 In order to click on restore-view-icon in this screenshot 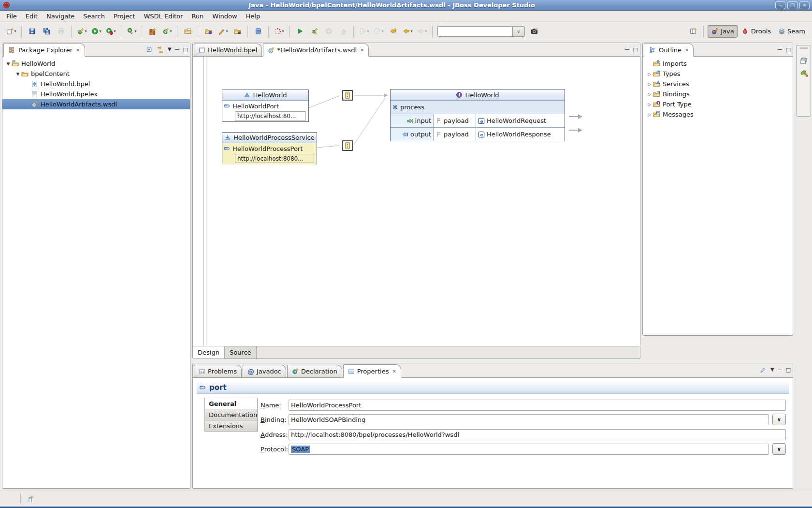, I will do `click(804, 60)`.